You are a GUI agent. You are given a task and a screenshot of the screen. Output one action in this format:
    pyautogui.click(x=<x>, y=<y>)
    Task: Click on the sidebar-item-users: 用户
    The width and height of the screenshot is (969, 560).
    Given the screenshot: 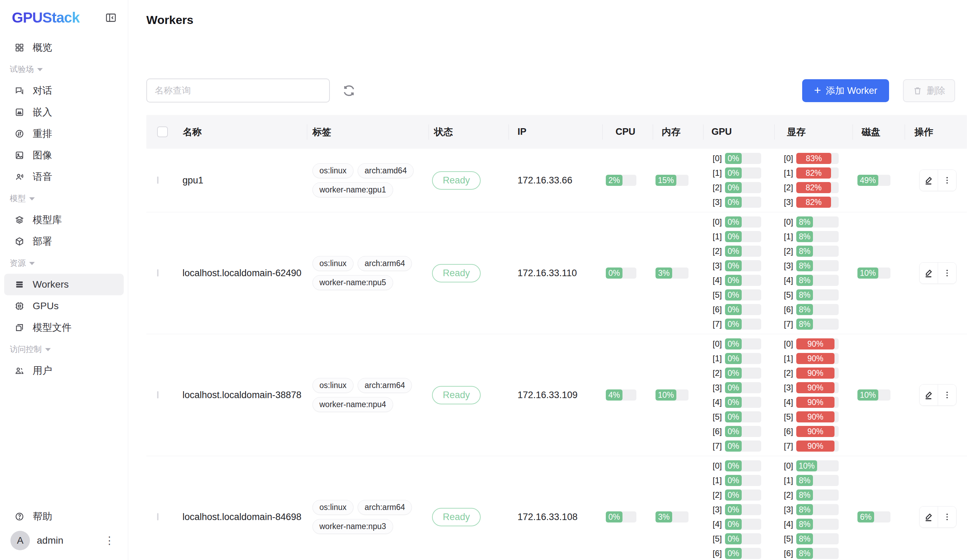 What is the action you would take?
    pyautogui.click(x=64, y=371)
    